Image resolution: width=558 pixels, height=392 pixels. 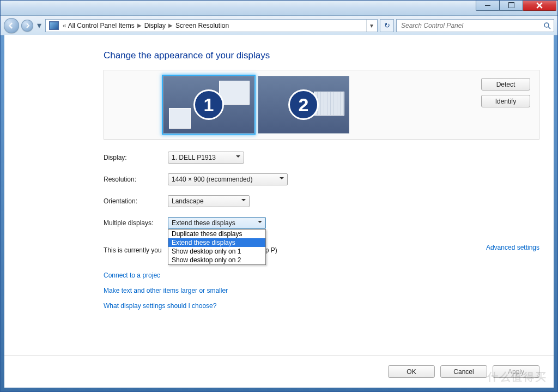 What do you see at coordinates (209, 201) in the screenshot?
I see `orientation-combo: Landscape` at bounding box center [209, 201].